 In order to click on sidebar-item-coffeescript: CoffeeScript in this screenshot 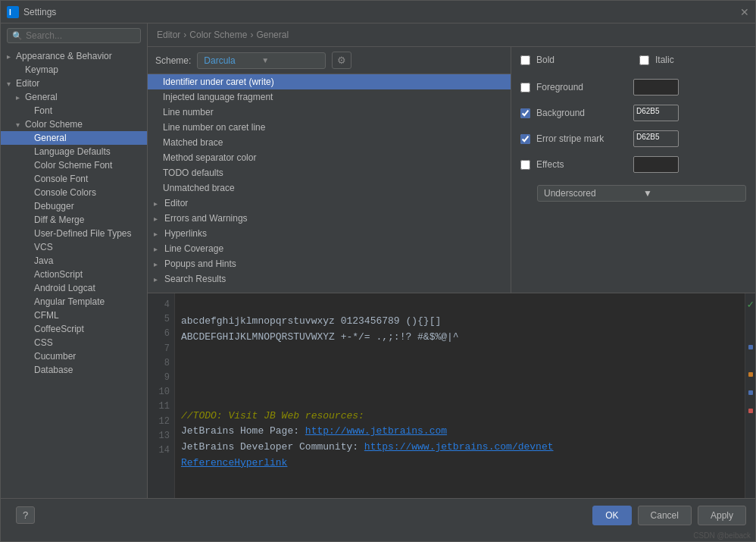, I will do `click(74, 329)`.